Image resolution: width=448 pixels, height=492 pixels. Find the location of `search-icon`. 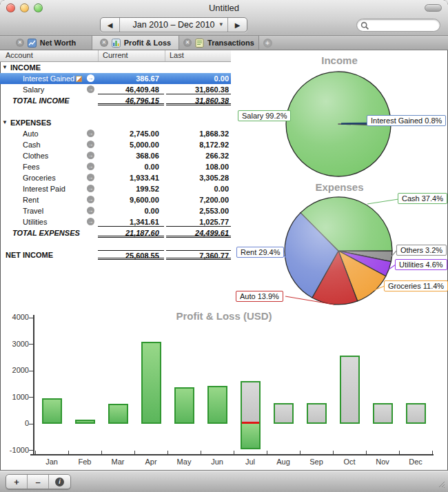

search-icon is located at coordinates (365, 26).